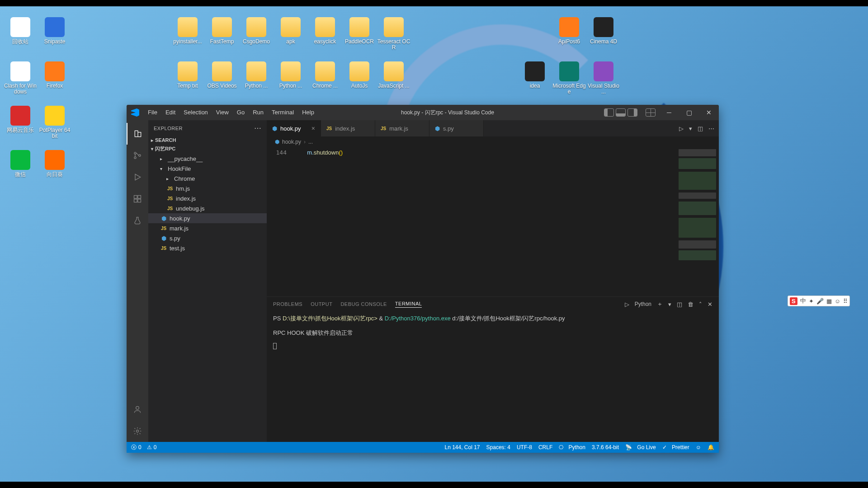 The width and height of the screenshot is (868, 488). Describe the element at coordinates (698, 447) in the screenshot. I see `status-feedback-icon: ☺` at that location.